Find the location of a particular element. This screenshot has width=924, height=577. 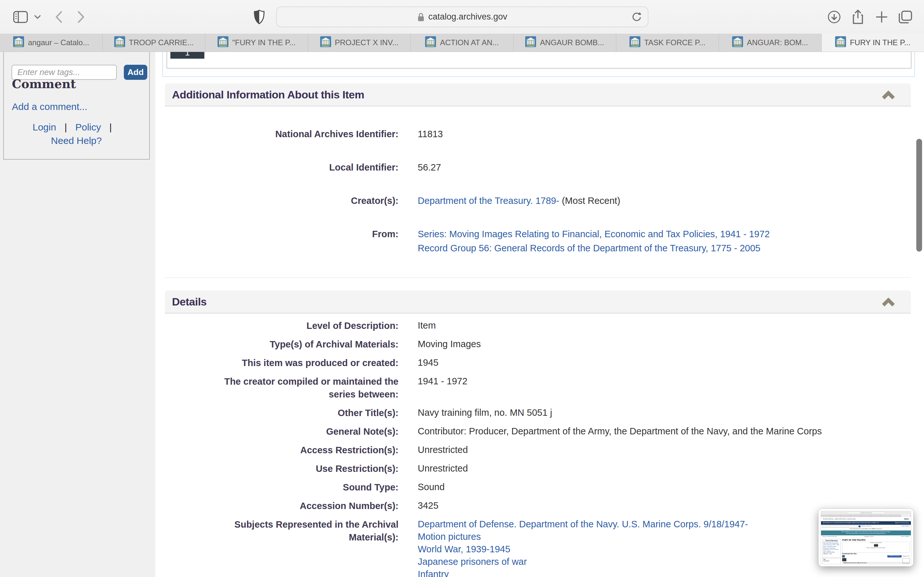

mini-site-title: NATIONAL ARCHIVES CATALOG is located at coordinates (839, 519).